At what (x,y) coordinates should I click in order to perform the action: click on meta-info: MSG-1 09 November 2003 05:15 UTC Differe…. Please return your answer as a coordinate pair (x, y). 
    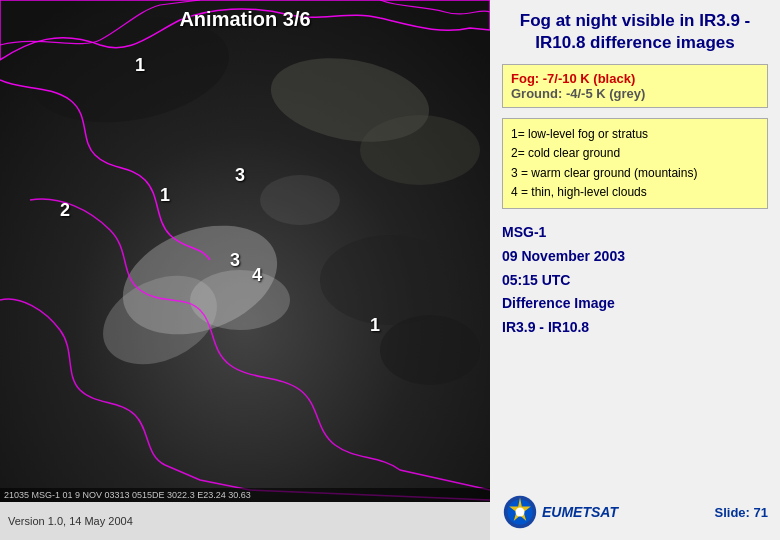
    Looking at the image, I should click on (635, 280).